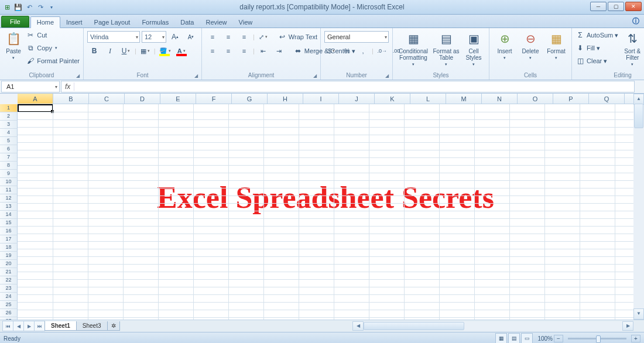 The width and height of the screenshot is (644, 343). Describe the element at coordinates (228, 51) in the screenshot. I see `align-center-button: ≡` at that location.